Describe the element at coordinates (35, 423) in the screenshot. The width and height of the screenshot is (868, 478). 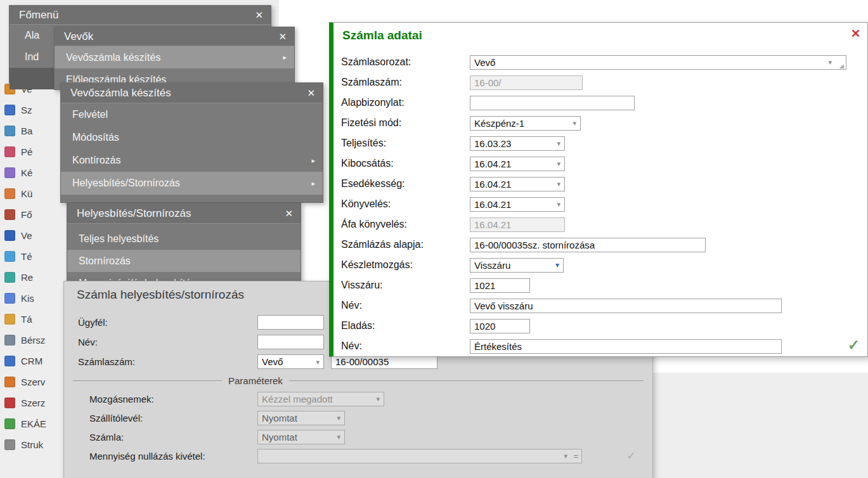
I see `sidebar-item: EKÁE` at that location.